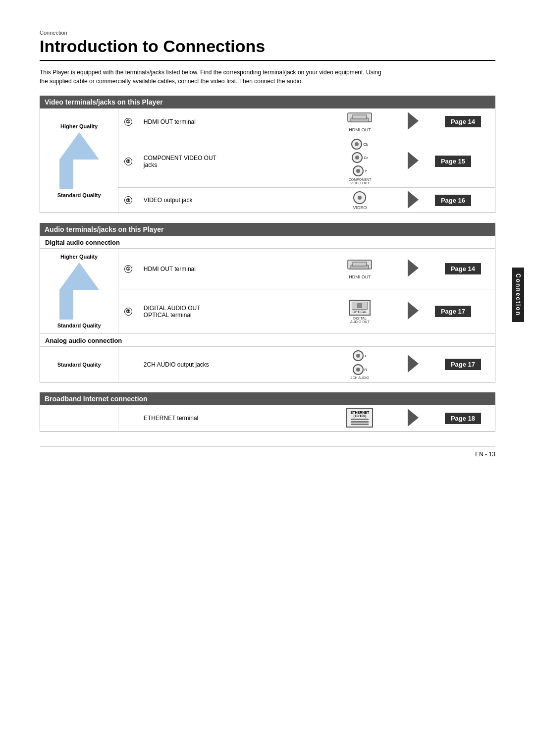  What do you see at coordinates (518, 295) in the screenshot?
I see `connection-side-tab: Connection` at bounding box center [518, 295].